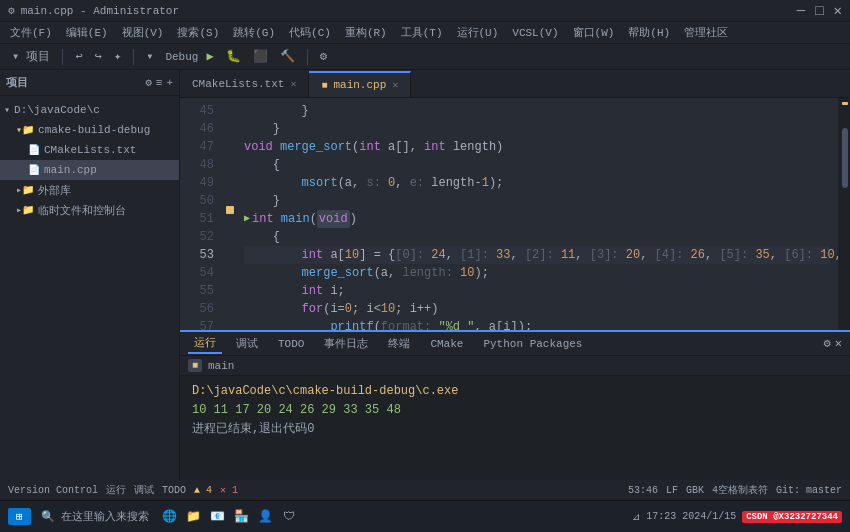 The width and height of the screenshot is (850, 532). What do you see at coordinates (838, 10) in the screenshot?
I see `close-button: ✕` at bounding box center [838, 10].